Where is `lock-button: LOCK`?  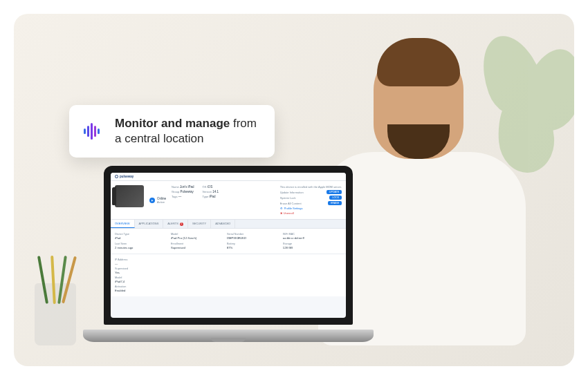 lock-button: LOCK is located at coordinates (336, 198).